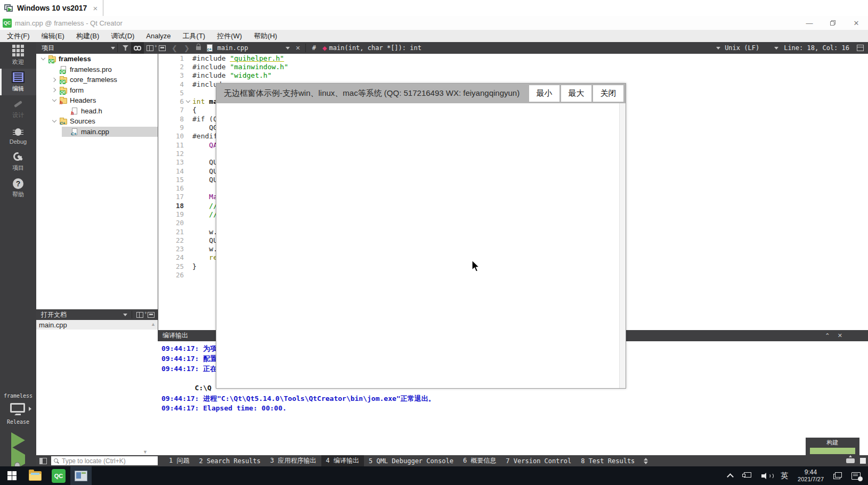 The height and width of the screenshot is (485, 868). I want to click on output-pane-tab: 8 Test Results, so click(607, 461).